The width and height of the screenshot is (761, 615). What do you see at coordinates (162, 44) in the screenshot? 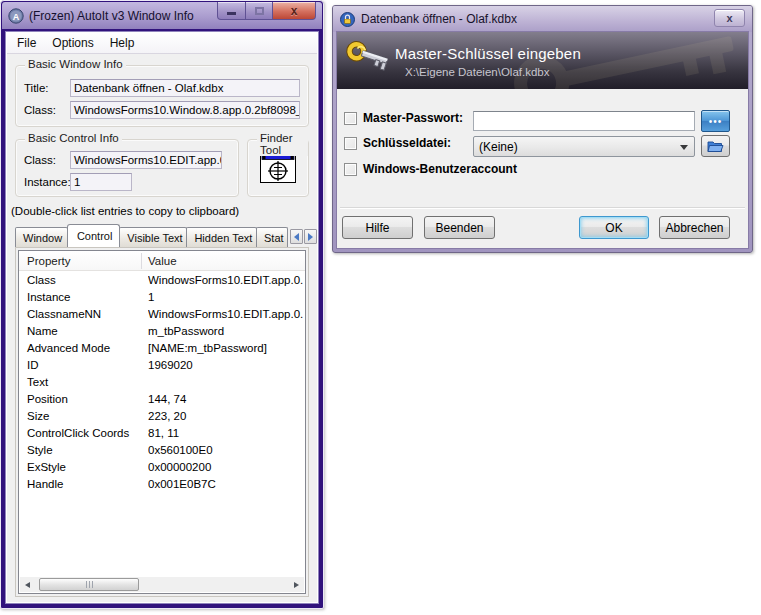
I see `menu-bar: File Options Help` at bounding box center [162, 44].